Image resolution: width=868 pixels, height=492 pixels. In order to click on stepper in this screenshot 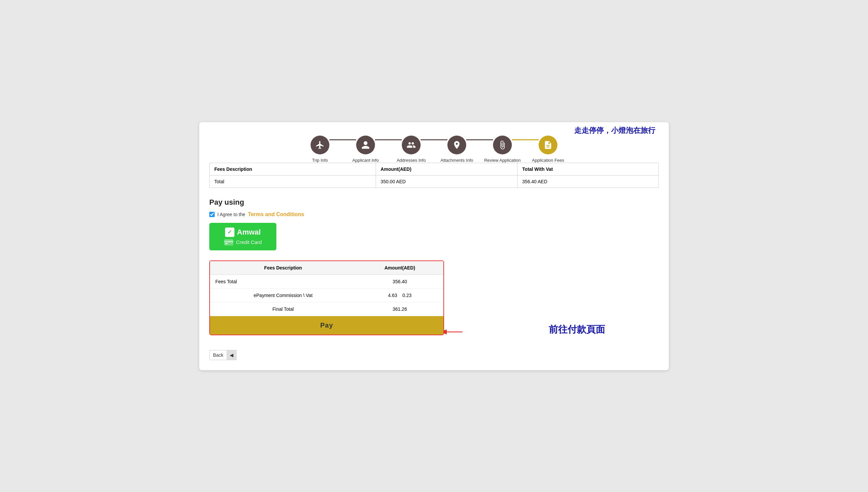, I will do `click(434, 145)`.